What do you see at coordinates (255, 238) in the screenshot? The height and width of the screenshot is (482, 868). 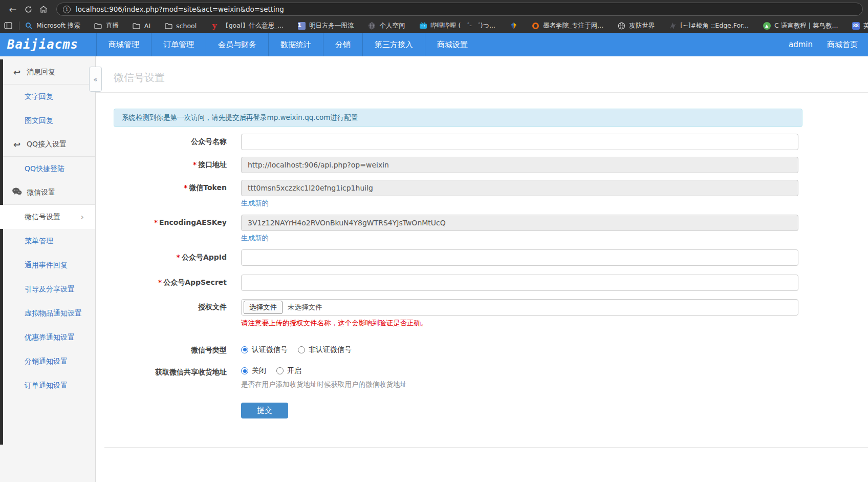 I see `aeskey-regenerate-link: 生成新的` at bounding box center [255, 238].